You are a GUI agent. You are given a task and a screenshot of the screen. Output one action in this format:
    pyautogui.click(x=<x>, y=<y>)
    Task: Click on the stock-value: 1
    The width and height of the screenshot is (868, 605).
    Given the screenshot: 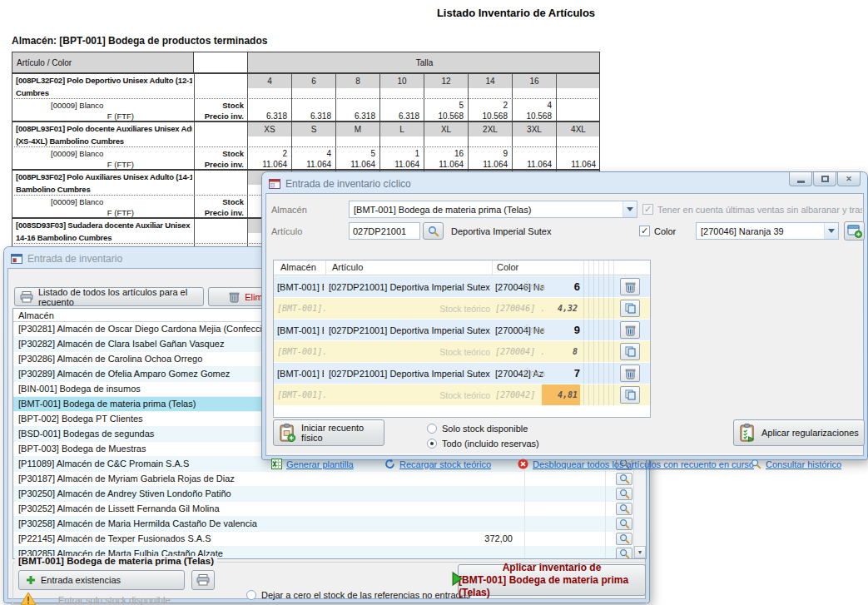 What is the action you would take?
    pyautogui.click(x=399, y=153)
    